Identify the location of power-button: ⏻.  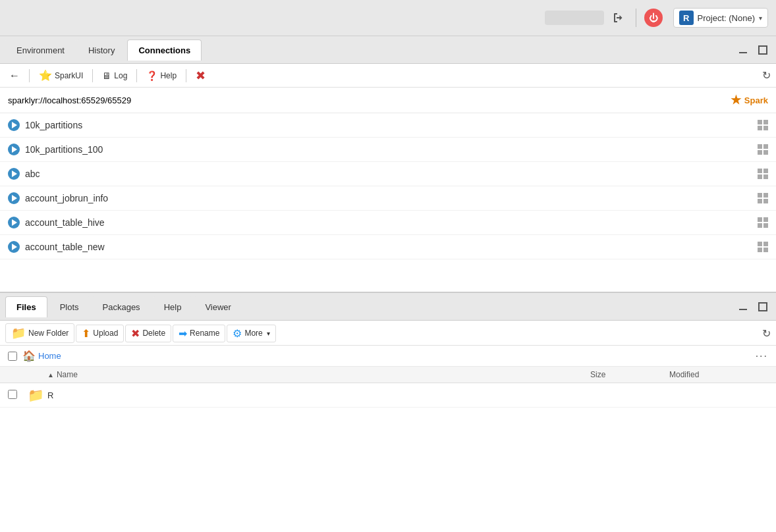
(653, 18).